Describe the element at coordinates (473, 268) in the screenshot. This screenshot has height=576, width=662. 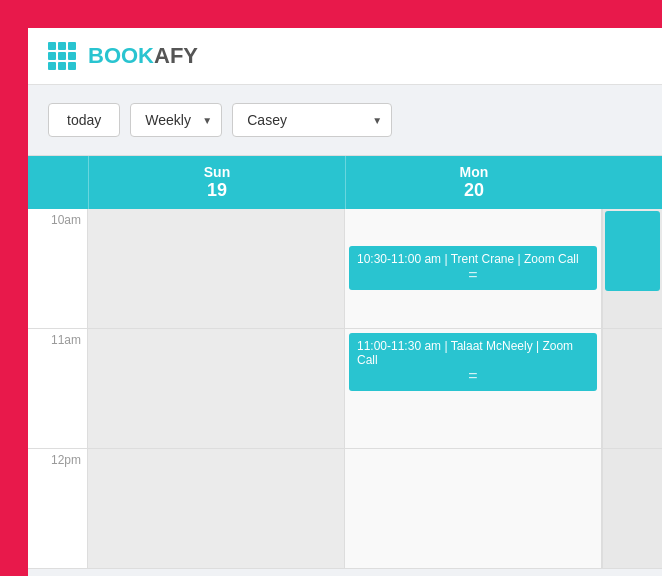
I see `event-trent-crane: 10:30-11:00 am | Trent Crane | Zoom Call…` at that location.